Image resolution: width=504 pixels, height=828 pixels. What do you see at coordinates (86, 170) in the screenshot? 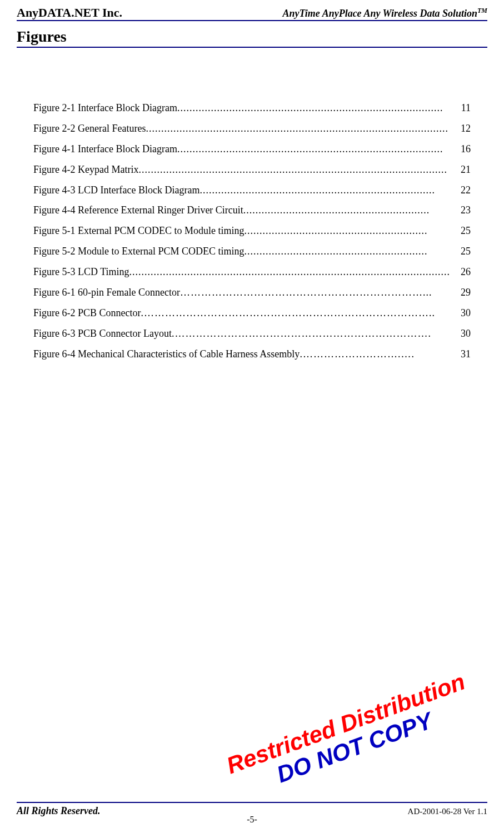
I see `toc-label: Figure 4-2 Keypad Matrix` at bounding box center [86, 170].